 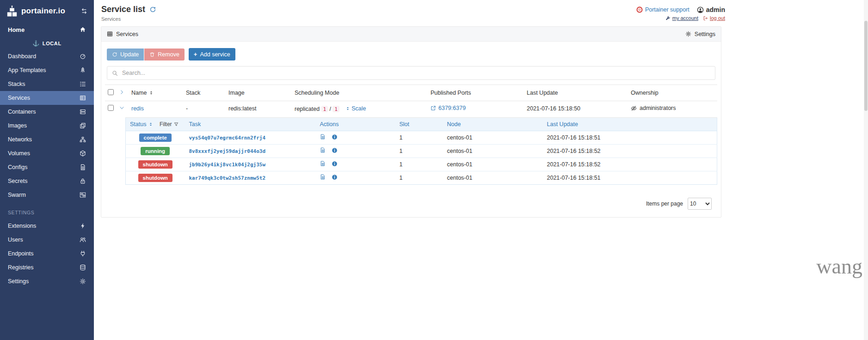 I want to click on sidebar-item-secrets: Secrets, so click(x=47, y=181).